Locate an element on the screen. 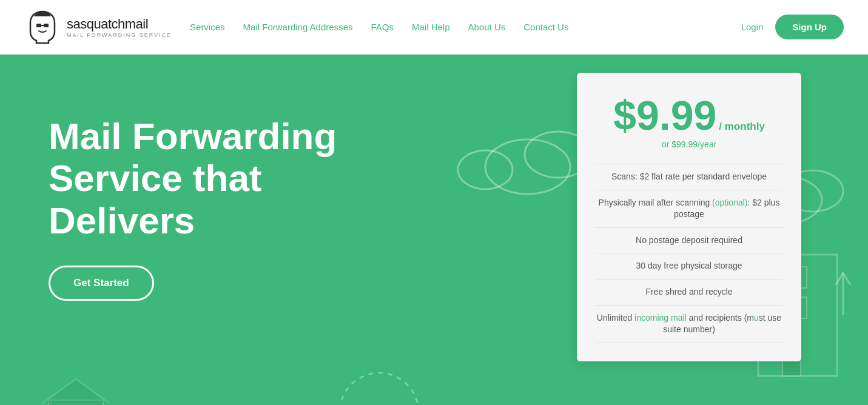 This screenshot has height=405, width=868. feature-unlimited: Unlimited incoming mail and recipients (… is located at coordinates (689, 324).